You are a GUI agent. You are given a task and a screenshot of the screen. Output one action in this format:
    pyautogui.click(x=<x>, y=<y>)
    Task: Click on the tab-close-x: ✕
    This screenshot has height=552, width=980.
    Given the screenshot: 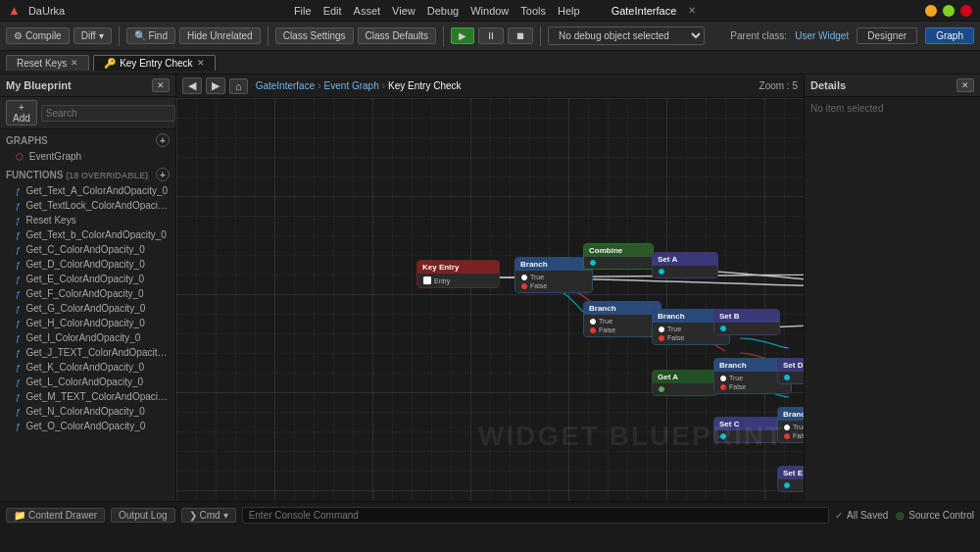 What is the action you would take?
    pyautogui.click(x=692, y=11)
    